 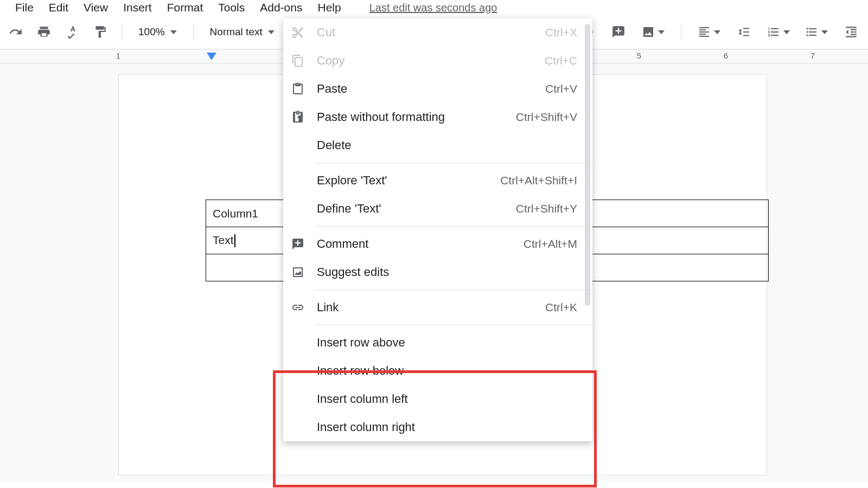 I want to click on context-label: Delete, so click(x=447, y=145).